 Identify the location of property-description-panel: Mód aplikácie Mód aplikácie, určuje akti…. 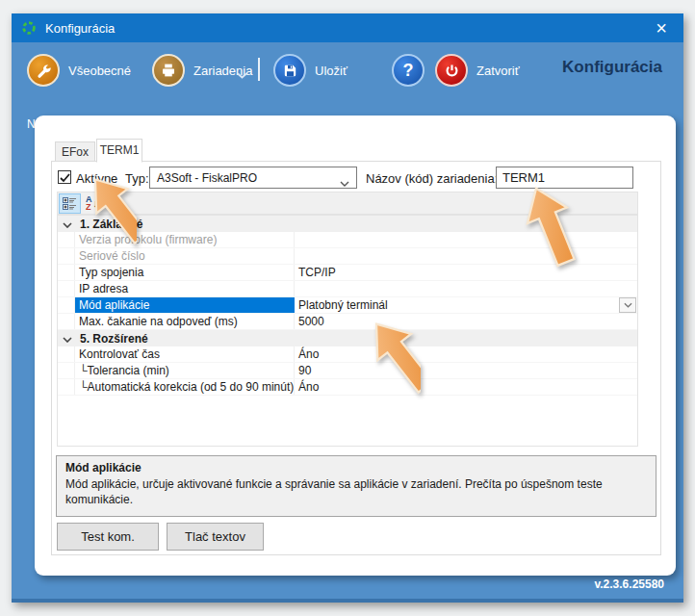
(356, 486).